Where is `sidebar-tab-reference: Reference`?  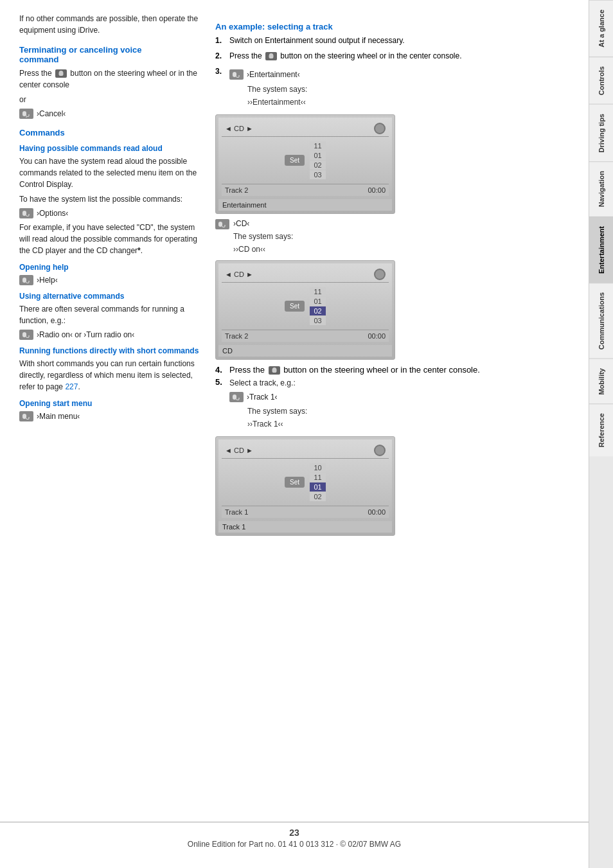 sidebar-tab-reference: Reference is located at coordinates (601, 430).